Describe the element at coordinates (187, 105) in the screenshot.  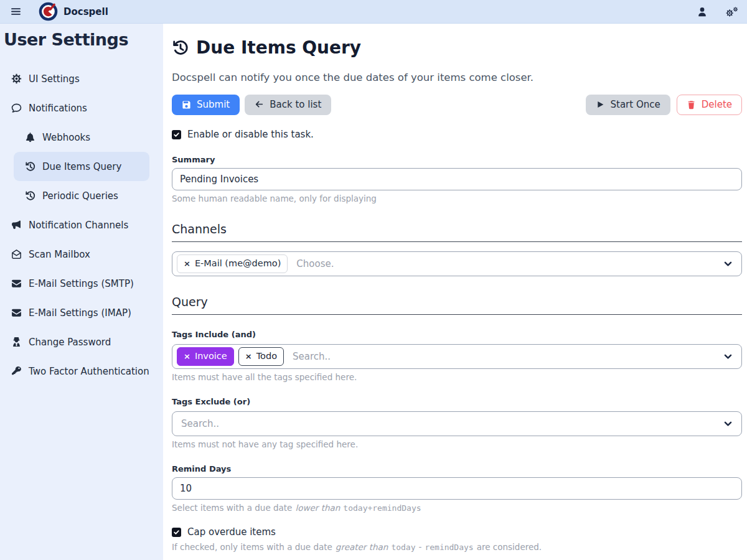
I see `save-icon` at that location.